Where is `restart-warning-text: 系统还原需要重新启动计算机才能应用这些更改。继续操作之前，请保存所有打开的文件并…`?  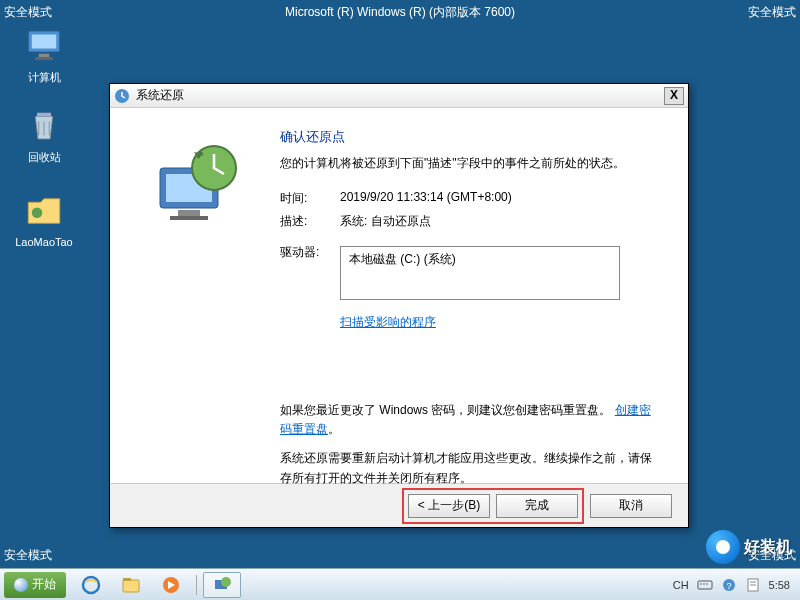 restart-warning-text: 系统还原需要重新启动计算机才能应用这些更改。继续操作之前，请保存所有打开的文件并… is located at coordinates (469, 468).